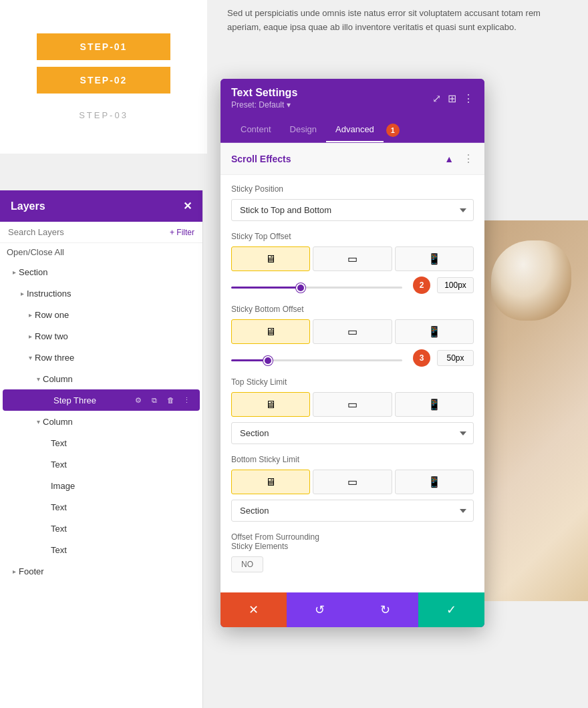  I want to click on row-one-settings-btn: ⚙, so click(141, 315).